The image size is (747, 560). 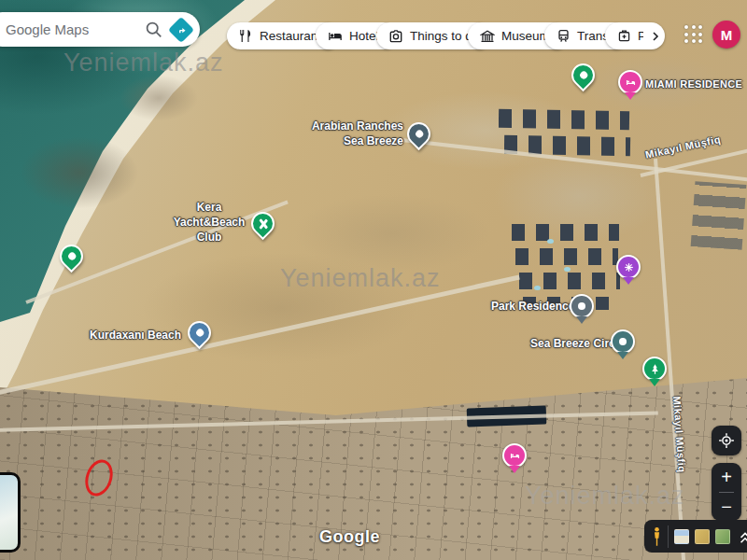 I want to click on zoom-out-button: −, so click(x=726, y=508).